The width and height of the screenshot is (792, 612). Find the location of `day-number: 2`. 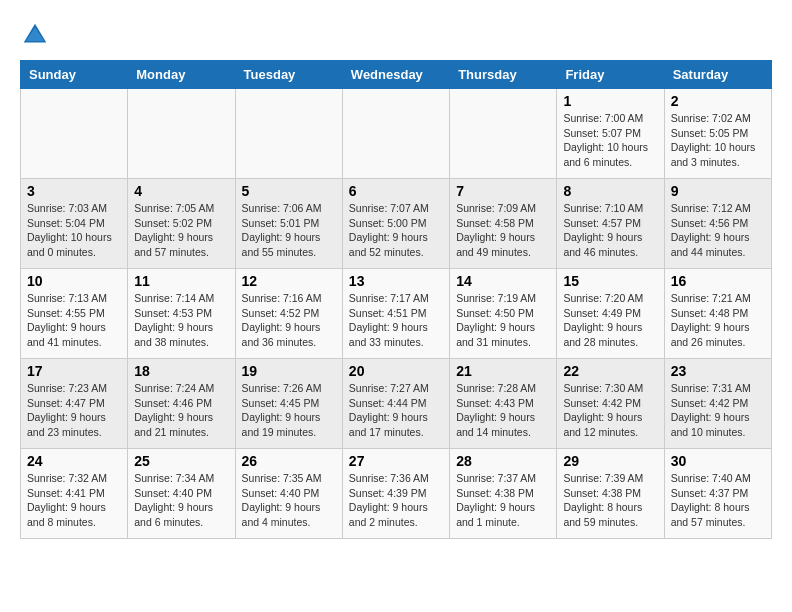

day-number: 2 is located at coordinates (718, 101).